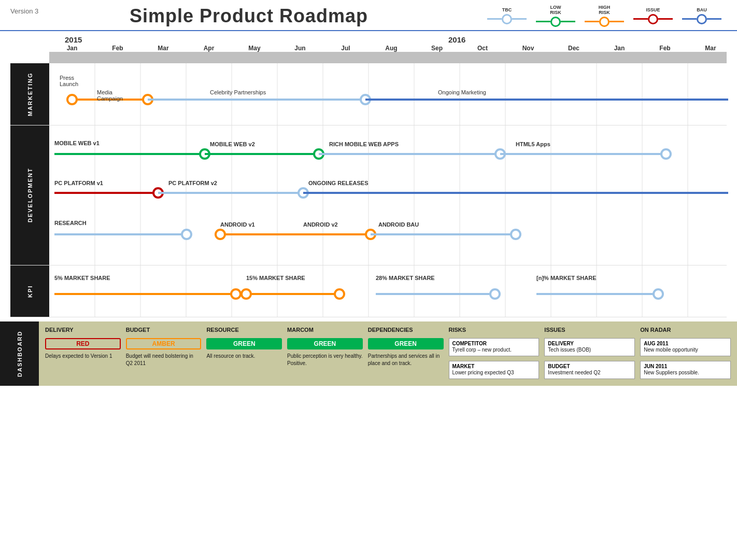  What do you see at coordinates (72, 48) in the screenshot?
I see `month-jan: Jan` at bounding box center [72, 48].